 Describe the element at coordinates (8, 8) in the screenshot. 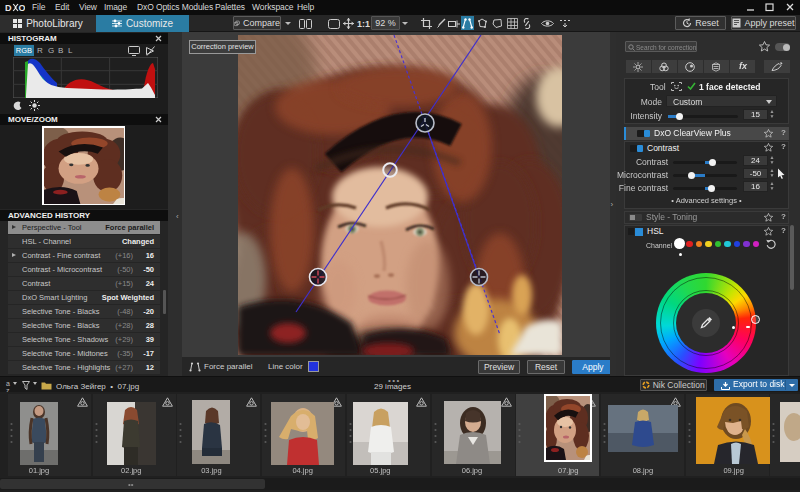

I see `svg-text: D` at that location.